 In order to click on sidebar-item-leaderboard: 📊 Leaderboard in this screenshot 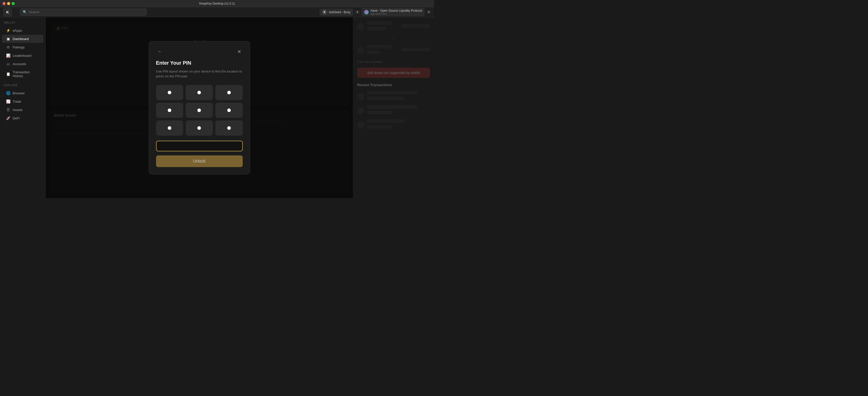, I will do `click(23, 56)`.